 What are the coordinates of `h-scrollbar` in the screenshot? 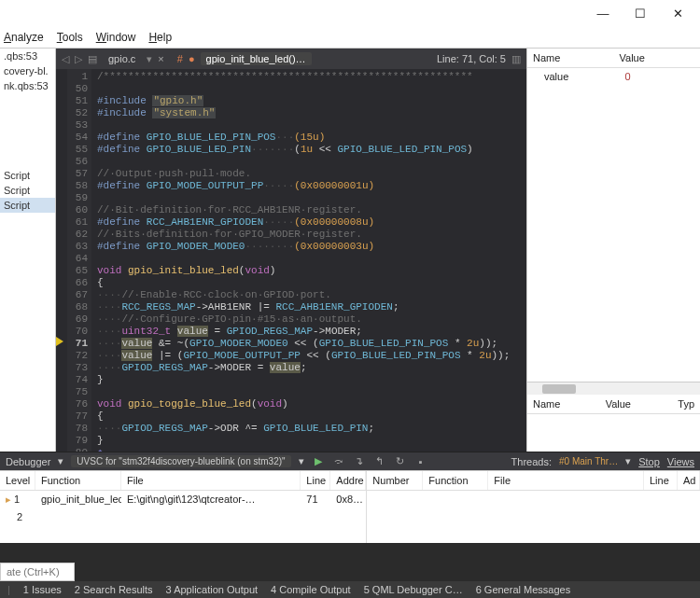 It's located at (614, 388).